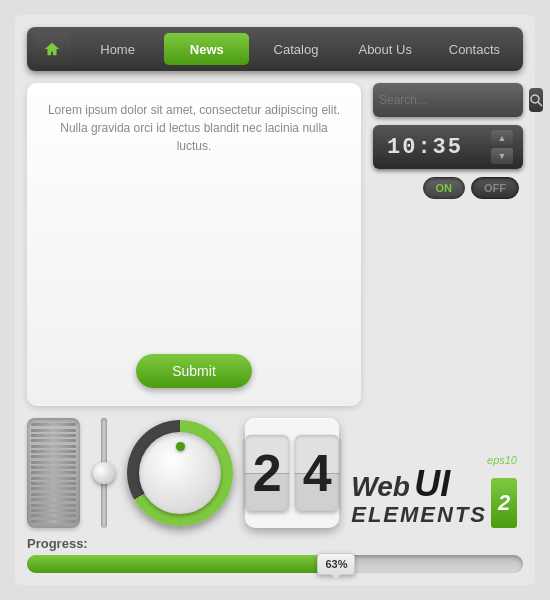 The width and height of the screenshot is (550, 600). Describe the element at coordinates (52, 49) in the screenshot. I see `nav-home-button` at that location.